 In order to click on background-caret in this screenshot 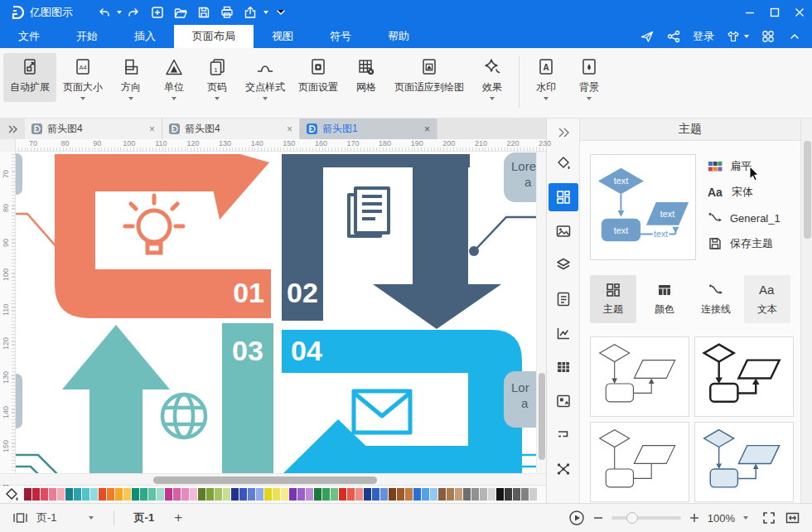, I will do `click(589, 99)`.